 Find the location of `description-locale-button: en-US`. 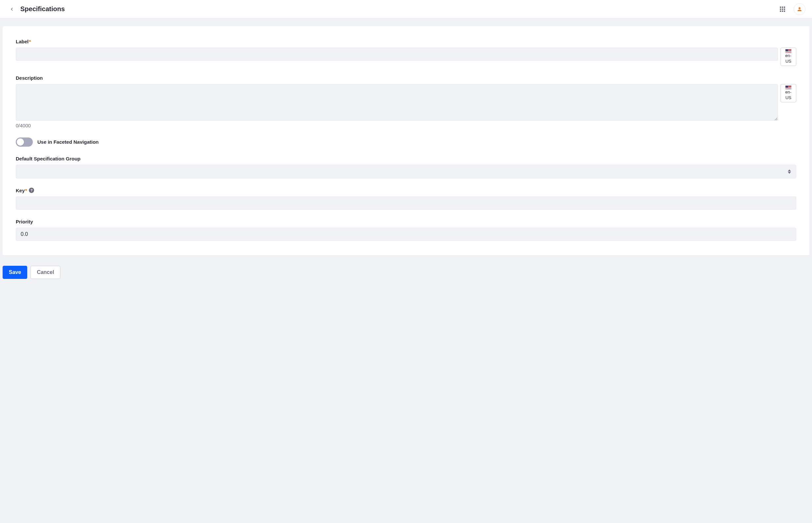

description-locale-button: en-US is located at coordinates (788, 93).